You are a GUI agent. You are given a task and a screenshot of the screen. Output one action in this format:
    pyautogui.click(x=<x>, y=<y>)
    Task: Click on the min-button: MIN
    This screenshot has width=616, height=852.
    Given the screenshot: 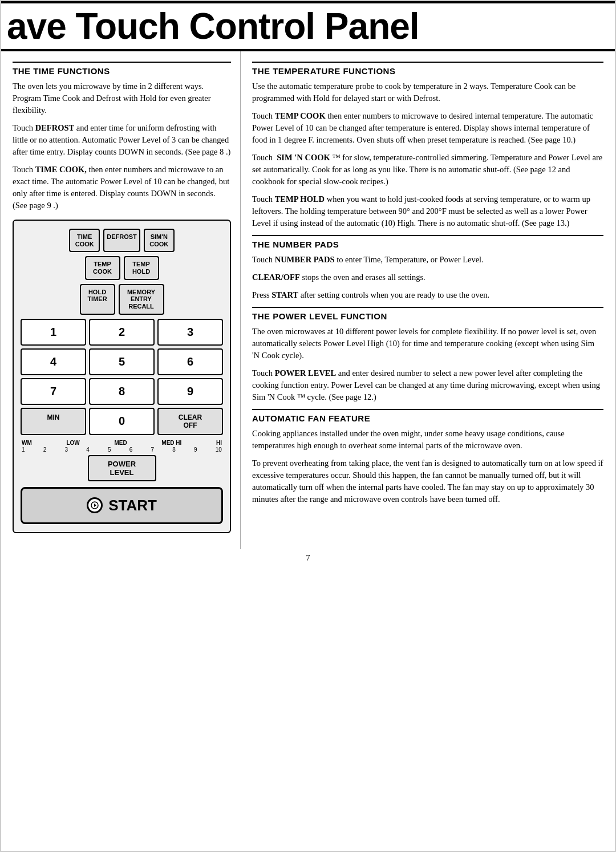 What is the action you would take?
    pyautogui.click(x=54, y=421)
    